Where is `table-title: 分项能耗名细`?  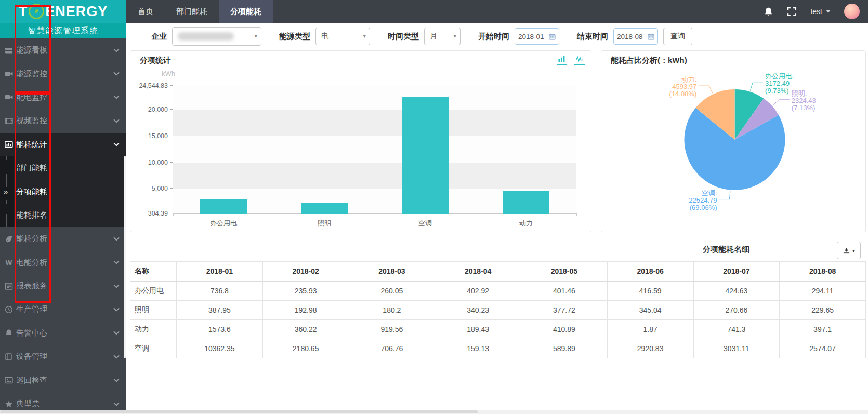
table-title: 分项能耗名细 is located at coordinates (726, 249).